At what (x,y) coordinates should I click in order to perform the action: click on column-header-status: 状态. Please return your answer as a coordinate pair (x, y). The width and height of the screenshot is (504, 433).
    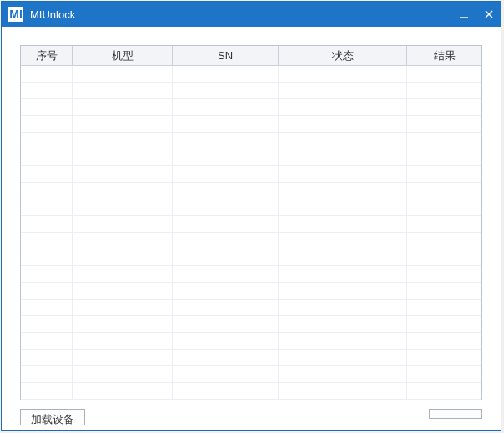
    Looking at the image, I should click on (343, 56).